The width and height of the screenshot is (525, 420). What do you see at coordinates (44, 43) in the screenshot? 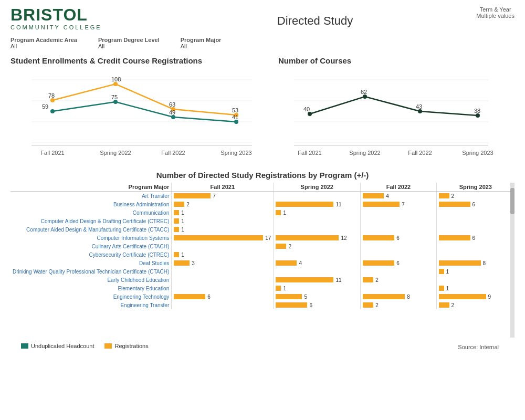
I see `filter-academic-area: Program Academic Area All` at bounding box center [44, 43].